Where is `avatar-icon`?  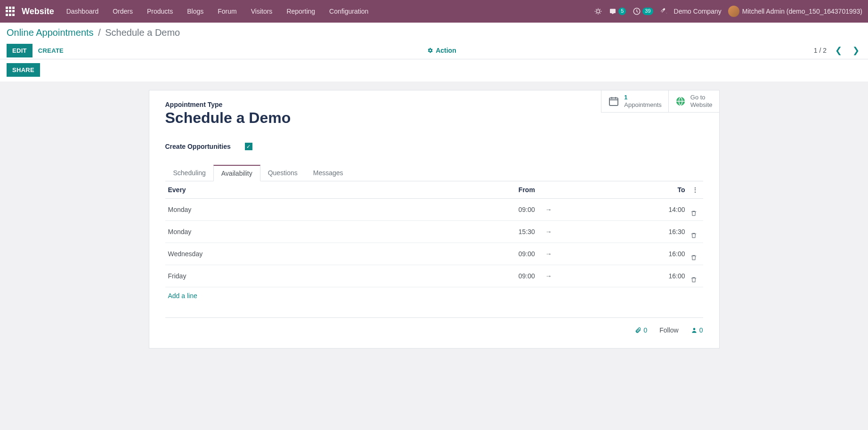
avatar-icon is located at coordinates (734, 11).